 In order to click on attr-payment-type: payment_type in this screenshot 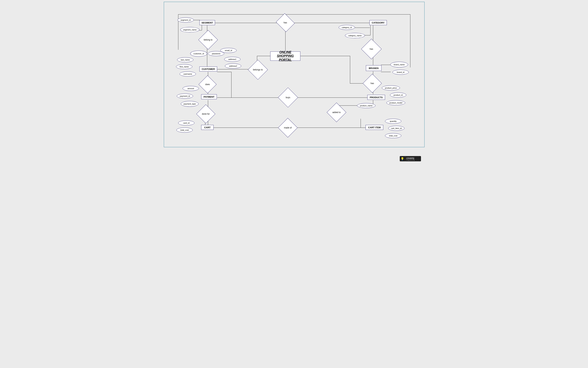, I will do `click(190, 104)`.